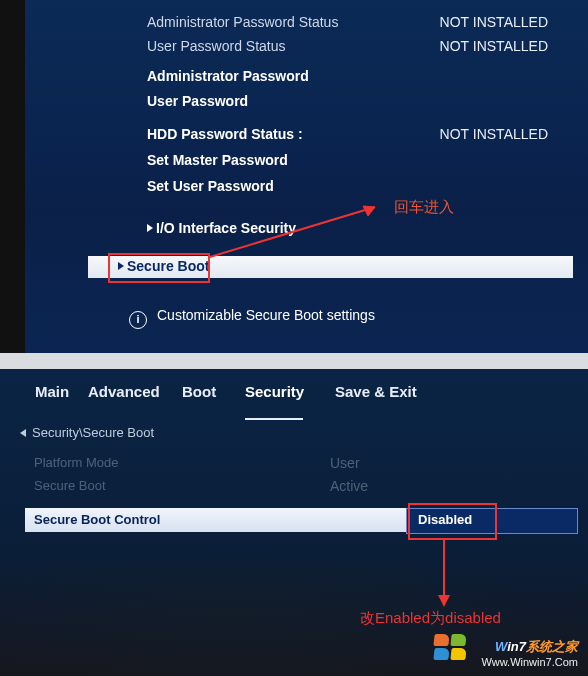 This screenshot has height=676, width=588. Describe the element at coordinates (494, 134) in the screenshot. I see `hdd-pw-status-value: NOT INSTALLED` at that location.